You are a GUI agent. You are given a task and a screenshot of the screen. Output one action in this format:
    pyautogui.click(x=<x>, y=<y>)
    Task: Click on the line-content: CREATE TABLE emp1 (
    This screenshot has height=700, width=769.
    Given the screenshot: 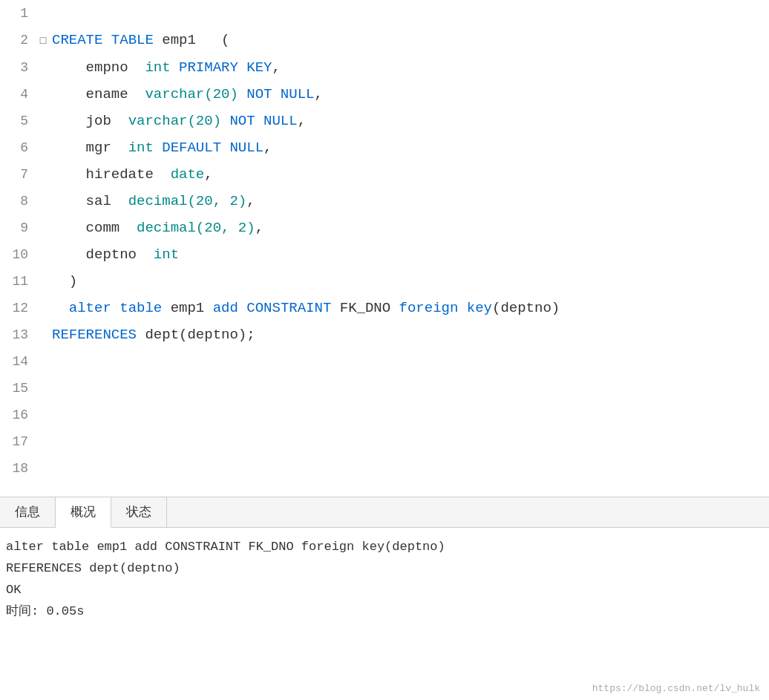 What is the action you would take?
    pyautogui.click(x=409, y=40)
    